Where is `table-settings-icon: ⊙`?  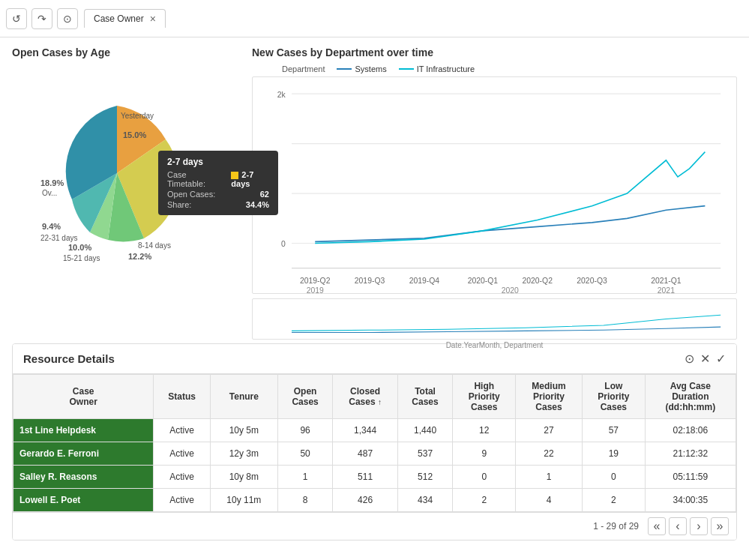
table-settings-icon: ⊙ is located at coordinates (690, 358).